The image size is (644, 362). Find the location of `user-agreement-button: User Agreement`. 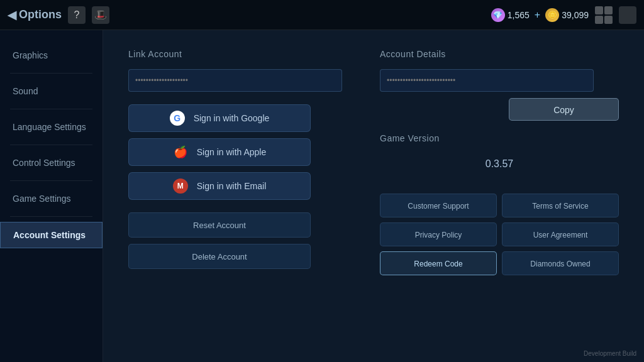

user-agreement-button: User Agreement is located at coordinates (560, 234).